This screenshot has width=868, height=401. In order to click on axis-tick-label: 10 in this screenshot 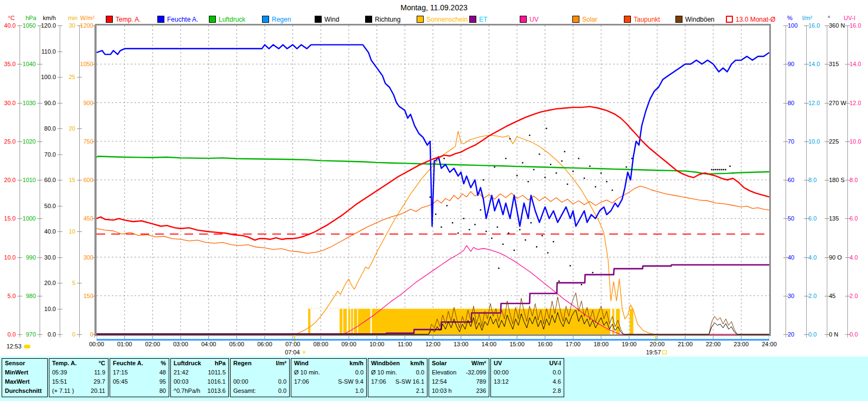, I will do `click(55, 232)`.